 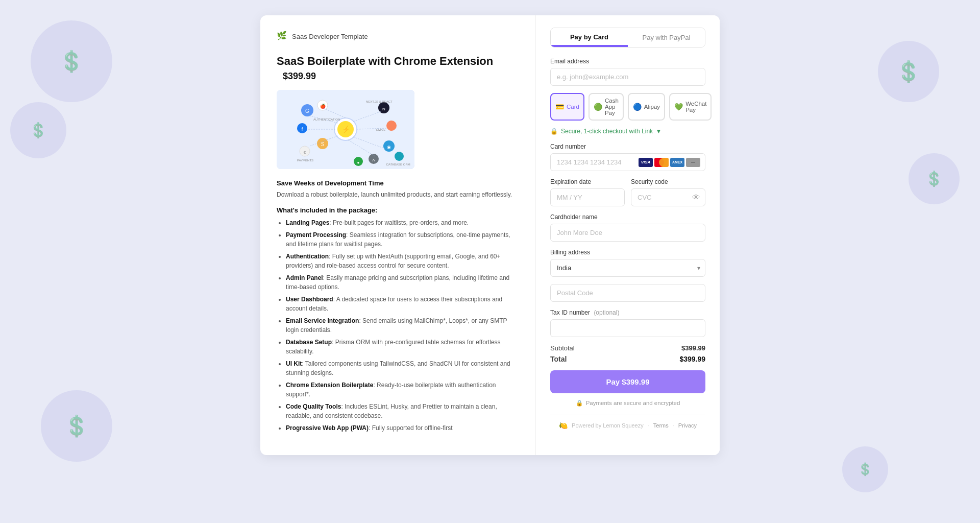 What do you see at coordinates (402, 223) in the screenshot?
I see `list-item: Landing Pages: Pre-built pages for waitl…` at bounding box center [402, 223].